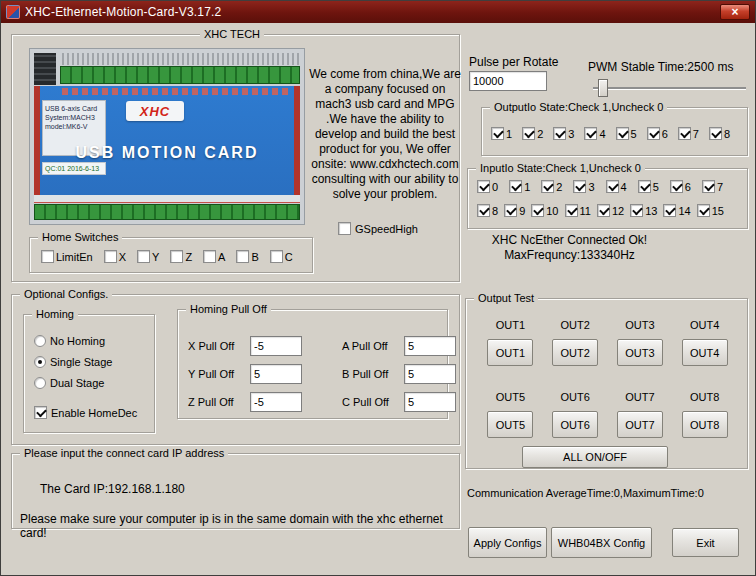 This screenshot has height=576, width=756. I want to click on slider-thumb, so click(603, 88).